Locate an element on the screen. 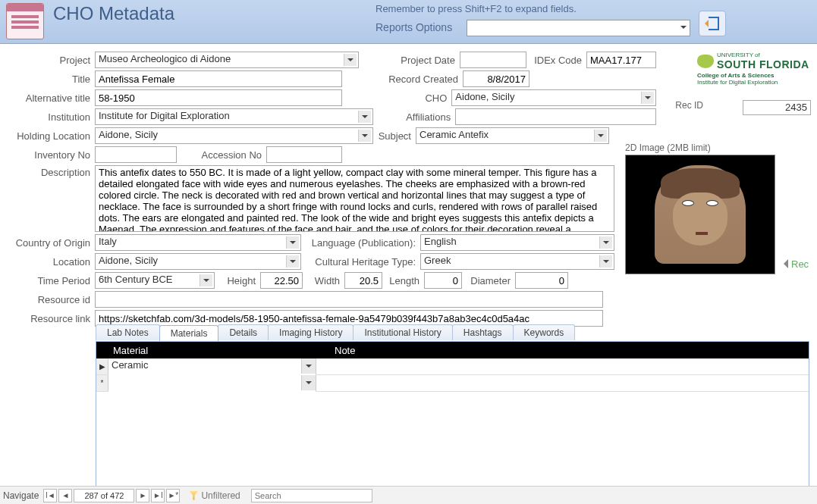  nav-position: 287 of 472 is located at coordinates (104, 496).